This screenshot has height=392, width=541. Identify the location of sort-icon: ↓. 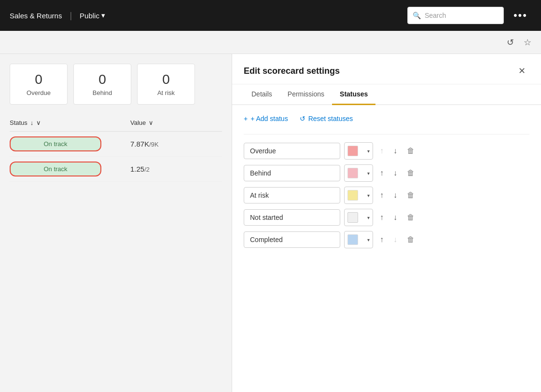
(32, 122).